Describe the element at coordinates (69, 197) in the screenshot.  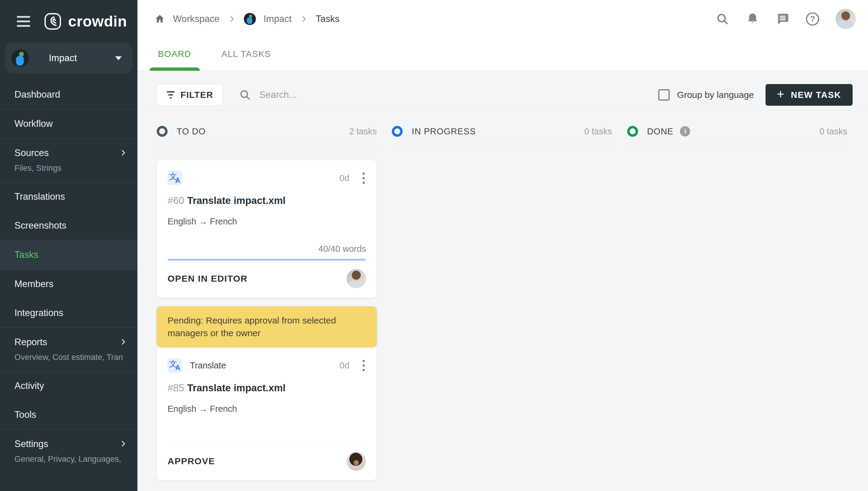
I see `sidebar-item-translations: Translations` at that location.